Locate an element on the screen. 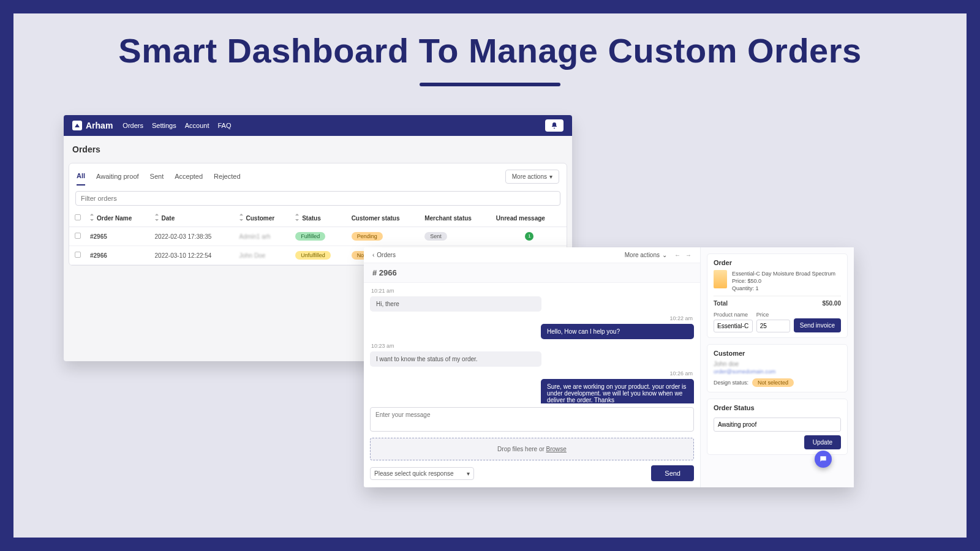 The image size is (980, 551). chevron-down-icon: ⌄ is located at coordinates (665, 255).